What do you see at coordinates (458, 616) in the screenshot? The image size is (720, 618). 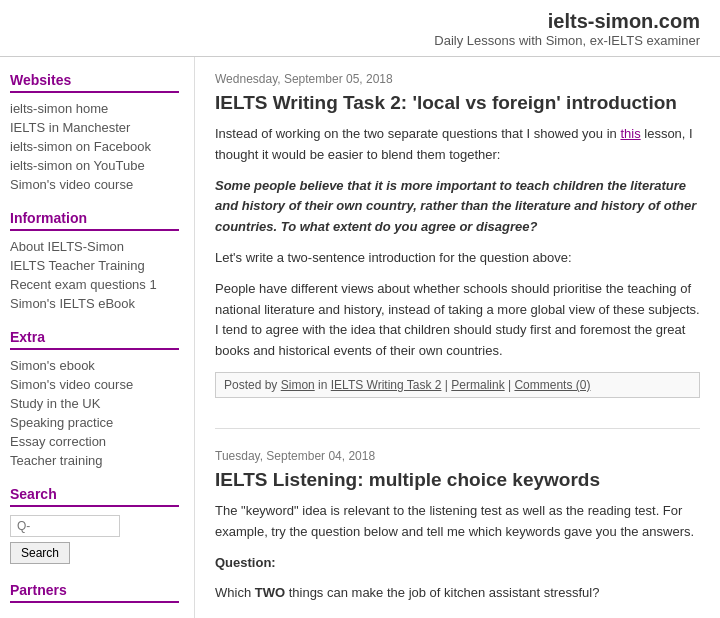 I see `post2-choices: A They have to follow orders immediately…` at bounding box center [458, 616].